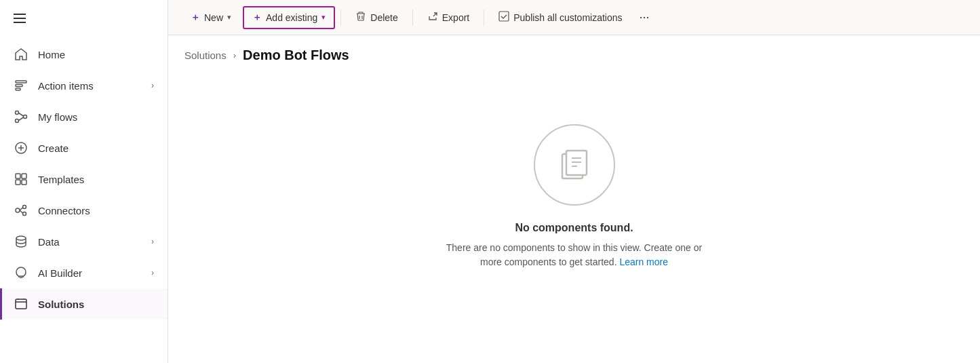 The height and width of the screenshot is (363, 980). Describe the element at coordinates (205, 56) in the screenshot. I see `breadcrumb-solutions-link: Solutions` at that location.